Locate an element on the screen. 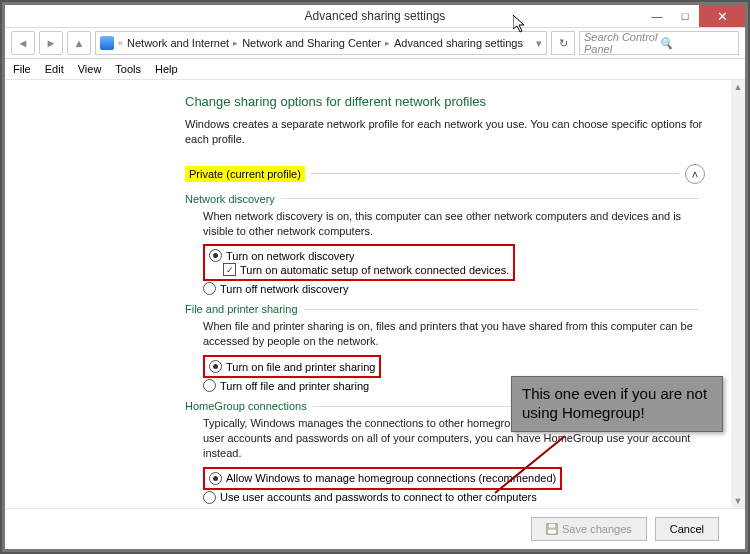 The width and height of the screenshot is (750, 554). search-icon: 🔍 is located at coordinates (696, 44).